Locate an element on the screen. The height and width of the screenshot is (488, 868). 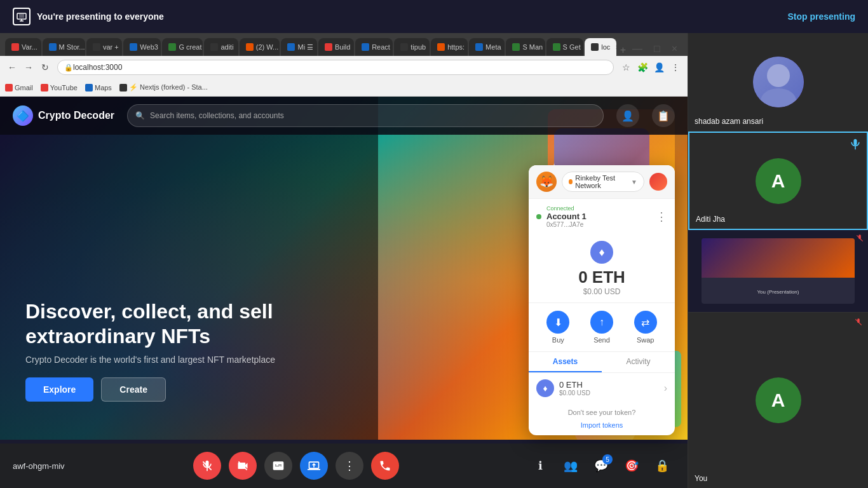
captions-button is located at coordinates (278, 466).